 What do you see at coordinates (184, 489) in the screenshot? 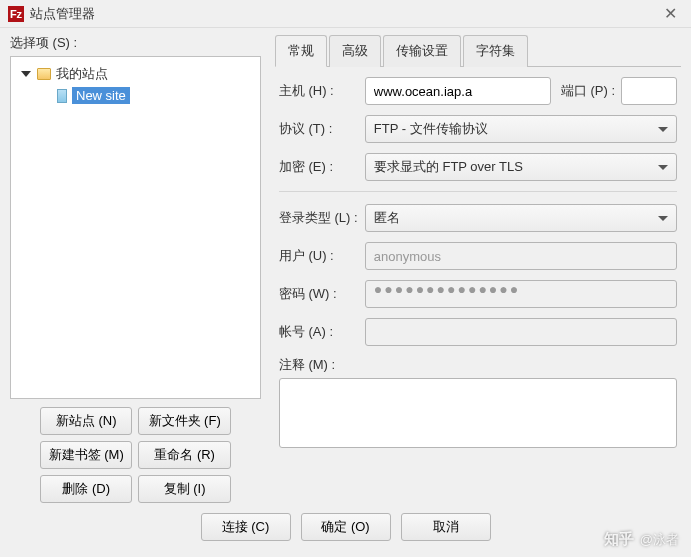
I see `copy-button: 复制 (I)` at bounding box center [184, 489].